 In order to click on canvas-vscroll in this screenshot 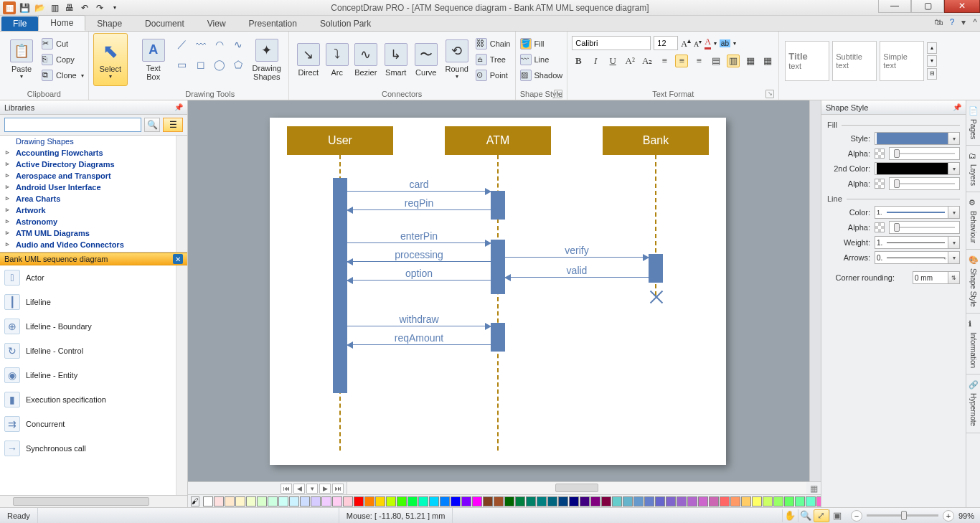, I will do `click(815, 291)`.